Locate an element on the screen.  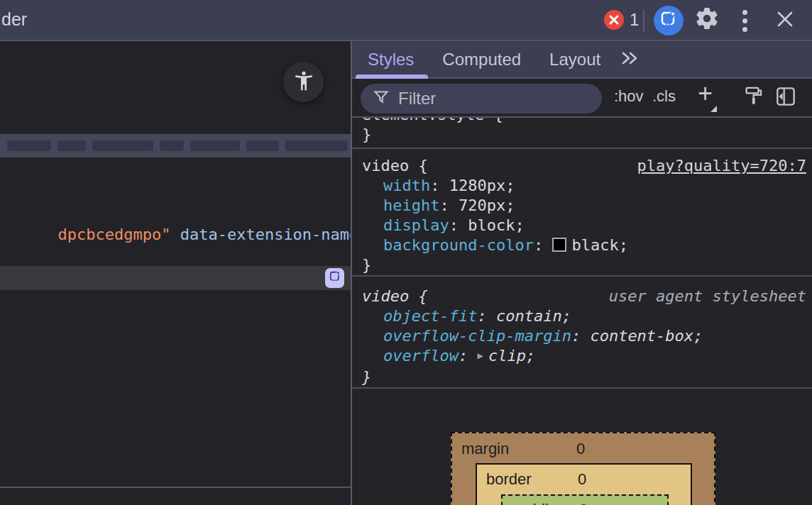
rule-video-user-agent: video { user agent stylesheet object-fit… is located at coordinates (582, 333).